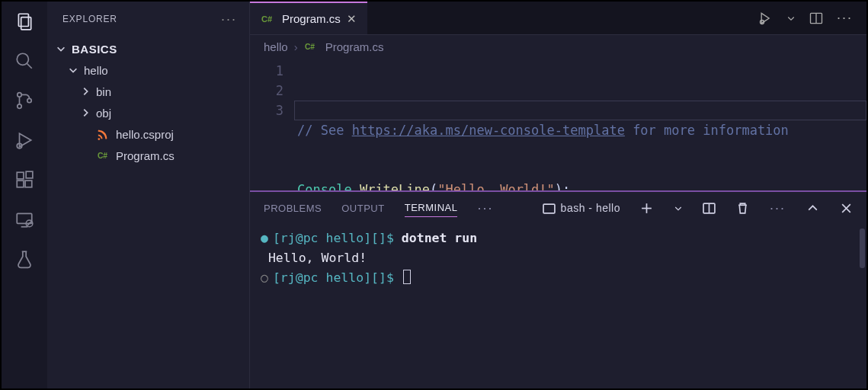 Image resolution: width=868 pixels, height=390 pixels. Describe the element at coordinates (24, 61) in the screenshot. I see `search-icon` at that location.